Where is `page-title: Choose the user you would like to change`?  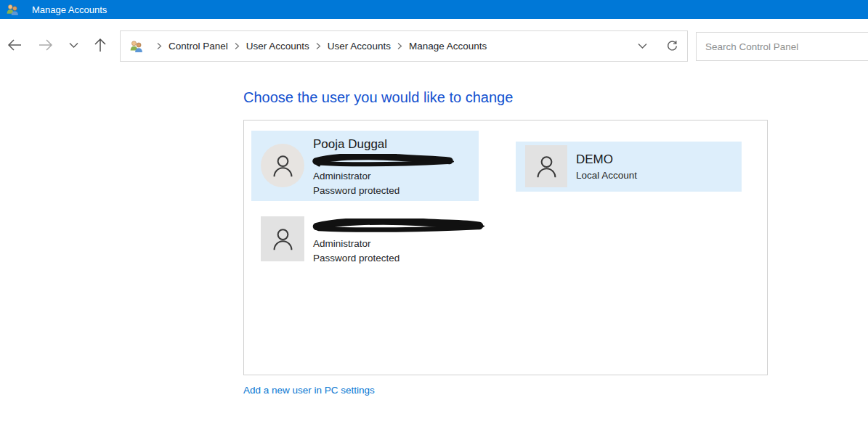 page-title: Choose the user you would like to change is located at coordinates (378, 97).